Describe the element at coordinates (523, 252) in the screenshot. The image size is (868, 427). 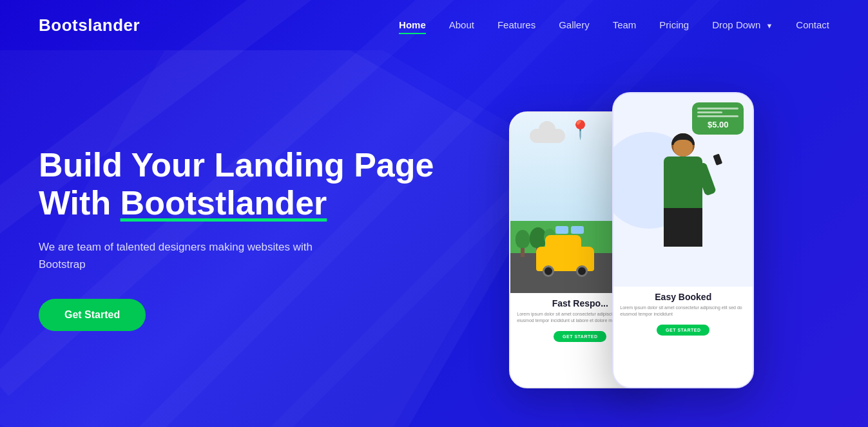
I see `tree-trunk` at that location.